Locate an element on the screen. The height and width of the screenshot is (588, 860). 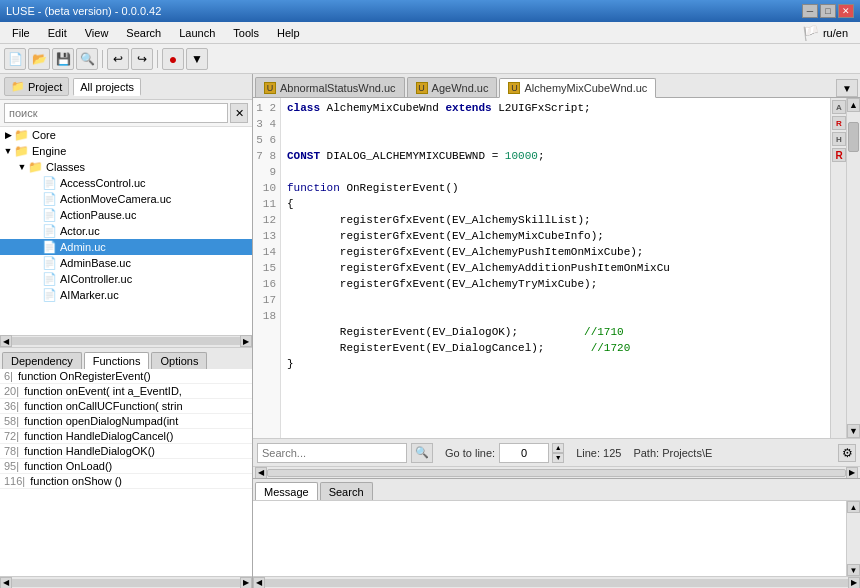
menu-search: Search is located at coordinates (144, 33).